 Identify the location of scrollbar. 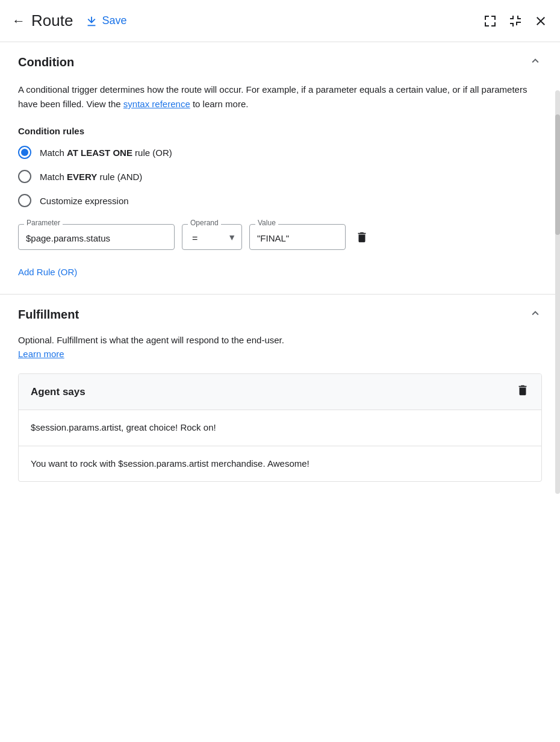
(558, 292).